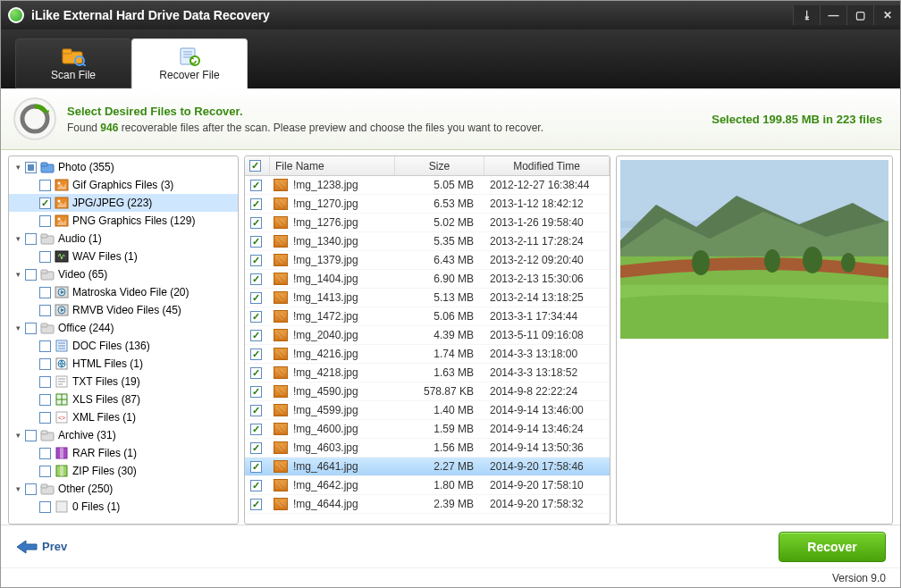  Describe the element at coordinates (860, 15) in the screenshot. I see `maximize-button: ▢` at that location.